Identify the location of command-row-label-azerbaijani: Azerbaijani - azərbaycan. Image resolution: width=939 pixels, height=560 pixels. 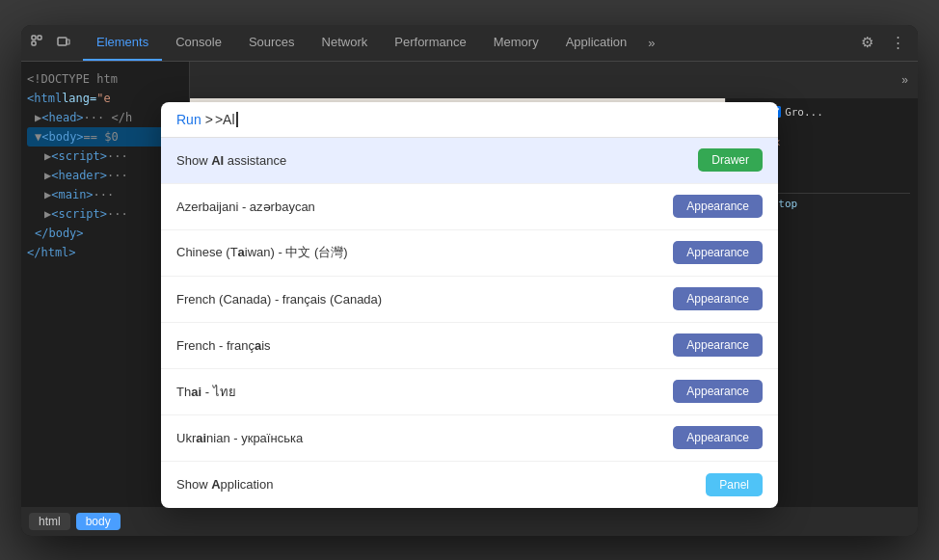
(424, 206).